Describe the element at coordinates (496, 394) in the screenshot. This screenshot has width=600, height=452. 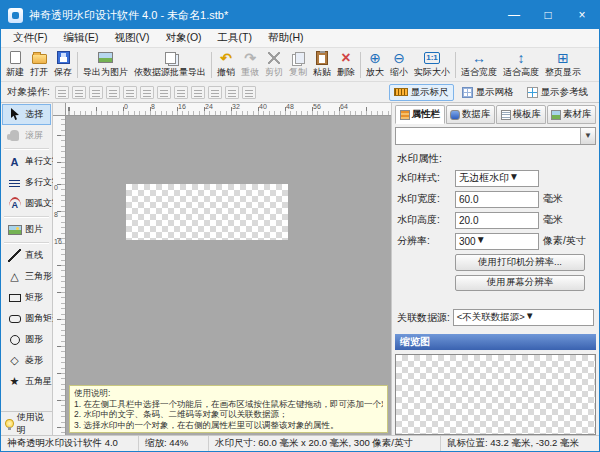
I see `thumbnail-preview` at that location.